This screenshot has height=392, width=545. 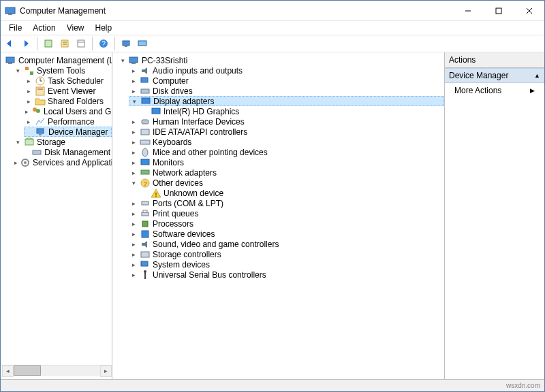 What do you see at coordinates (65, 44) in the screenshot?
I see `properties-button` at bounding box center [65, 44].